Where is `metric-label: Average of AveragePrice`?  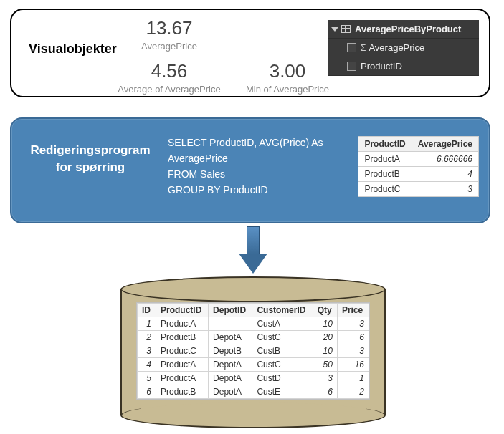
metric-label: Average of AveragePrice is located at coordinates (169, 89).